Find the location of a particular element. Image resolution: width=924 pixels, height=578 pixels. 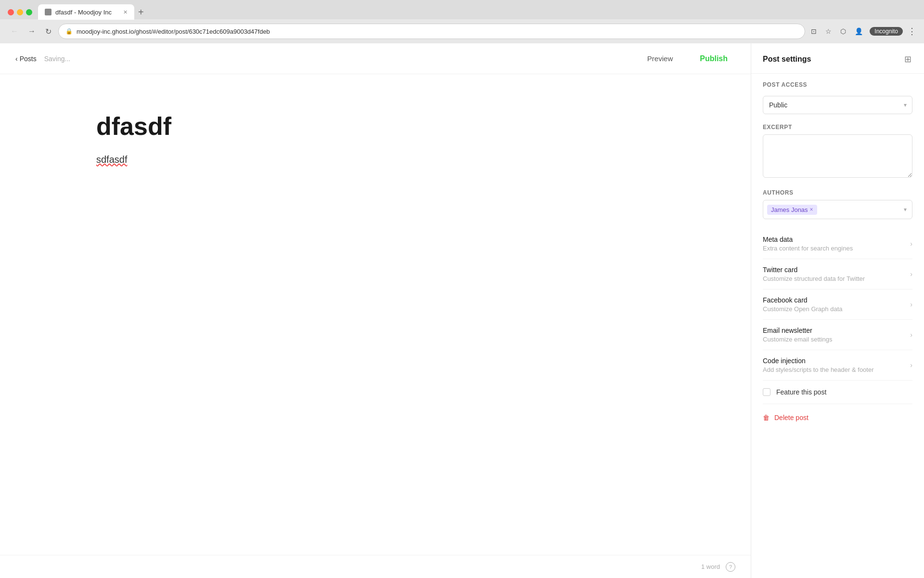

settings-row-code-arrow: › is located at coordinates (911, 365).